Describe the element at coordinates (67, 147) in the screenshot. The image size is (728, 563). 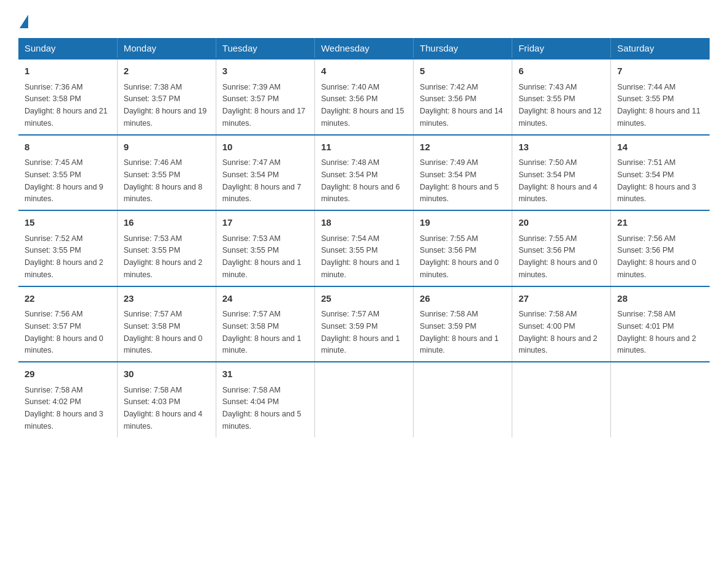
I see `day-number: 8` at that location.